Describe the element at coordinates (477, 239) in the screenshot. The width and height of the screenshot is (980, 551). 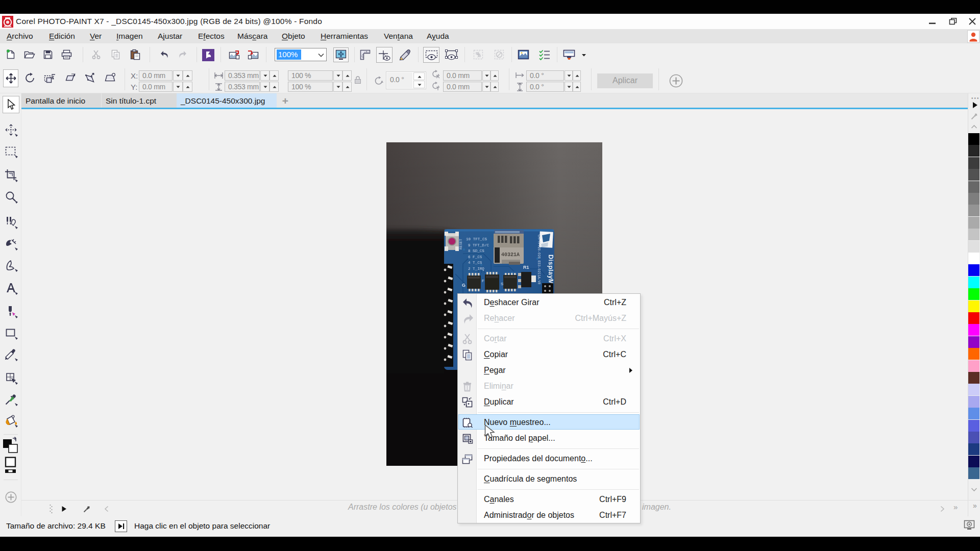
I see `svg-text: 10 TFT_CS` at that location.